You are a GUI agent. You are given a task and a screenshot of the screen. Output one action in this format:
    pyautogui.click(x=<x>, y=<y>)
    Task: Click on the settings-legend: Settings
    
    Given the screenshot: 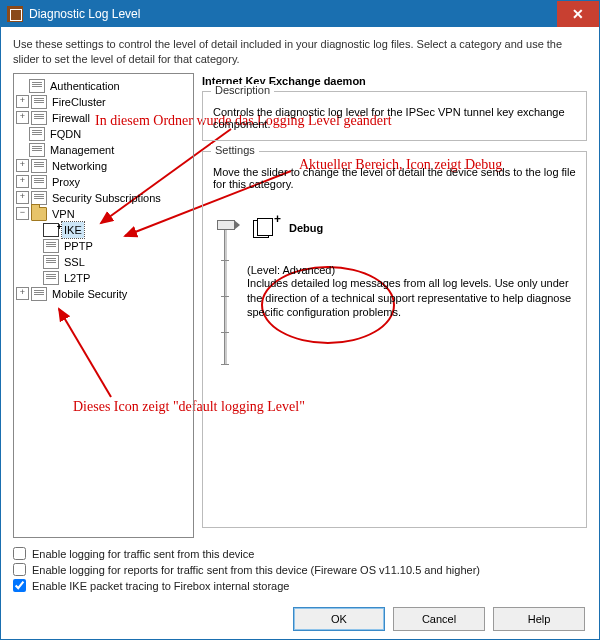 What is the action you would take?
    pyautogui.click(x=235, y=150)
    